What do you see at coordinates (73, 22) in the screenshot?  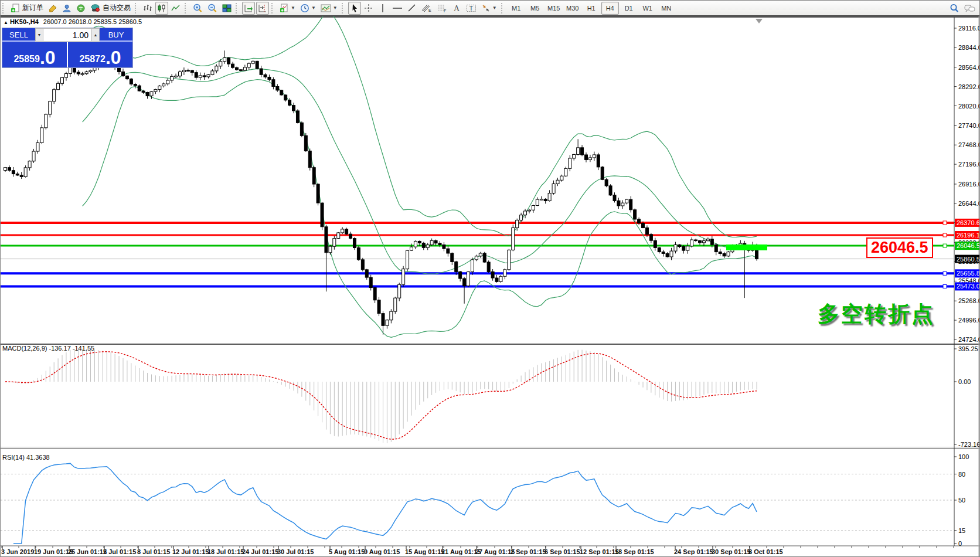 I see `chart-symbol-header: ▲HK50-,H426007.0 26018.0 25835.5 25860.5` at bounding box center [73, 22].